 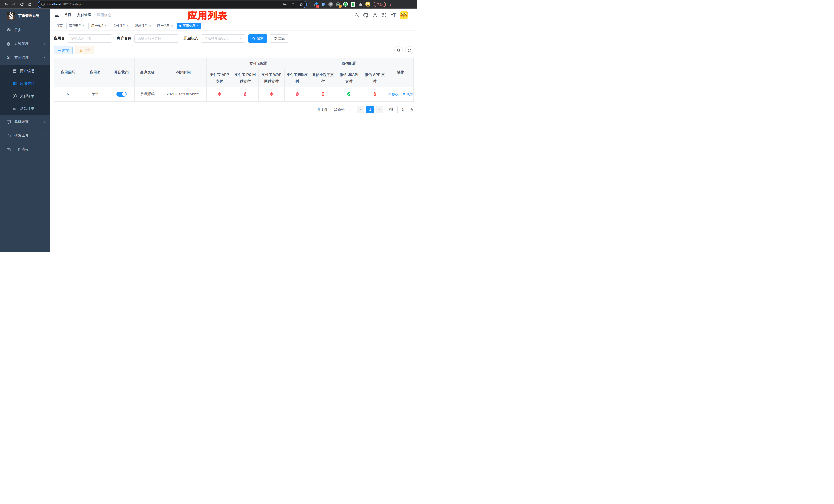 What do you see at coordinates (343, 110) in the screenshot?
I see `page-size-select: 10条/页` at bounding box center [343, 110].